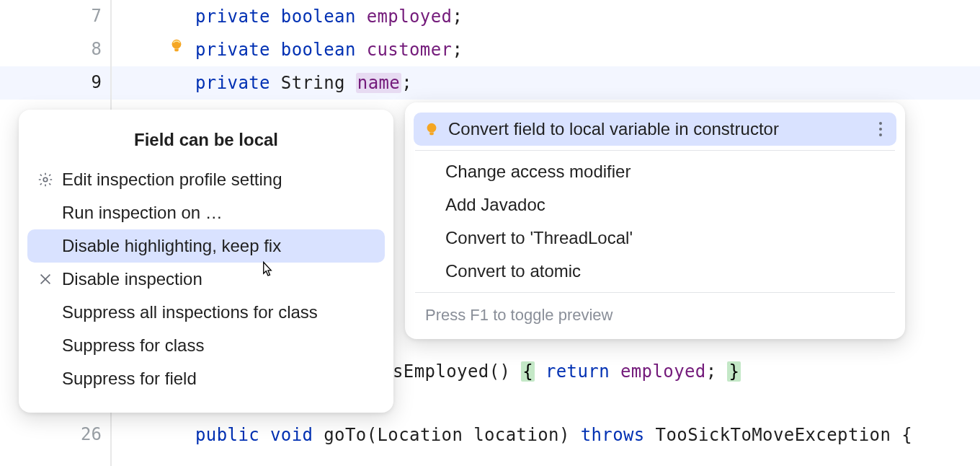 This screenshot has width=980, height=466. What do you see at coordinates (344, 435) in the screenshot?
I see `method: goTo` at bounding box center [344, 435].